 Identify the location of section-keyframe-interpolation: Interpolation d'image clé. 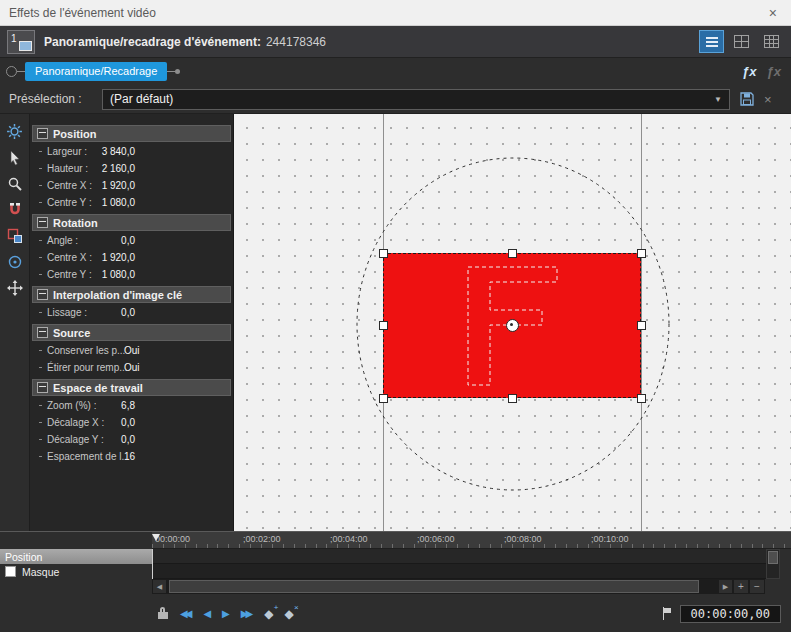
(132, 294).